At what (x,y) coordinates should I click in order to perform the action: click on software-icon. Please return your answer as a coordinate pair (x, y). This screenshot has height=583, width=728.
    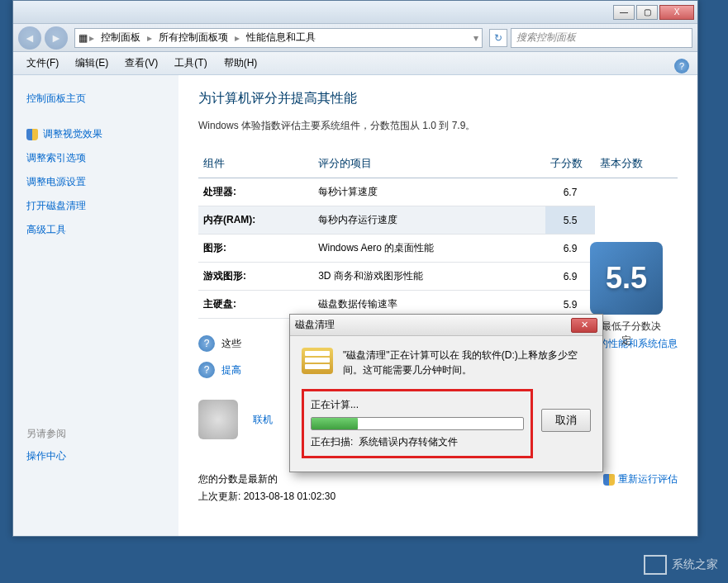
    Looking at the image, I should click on (218, 419).